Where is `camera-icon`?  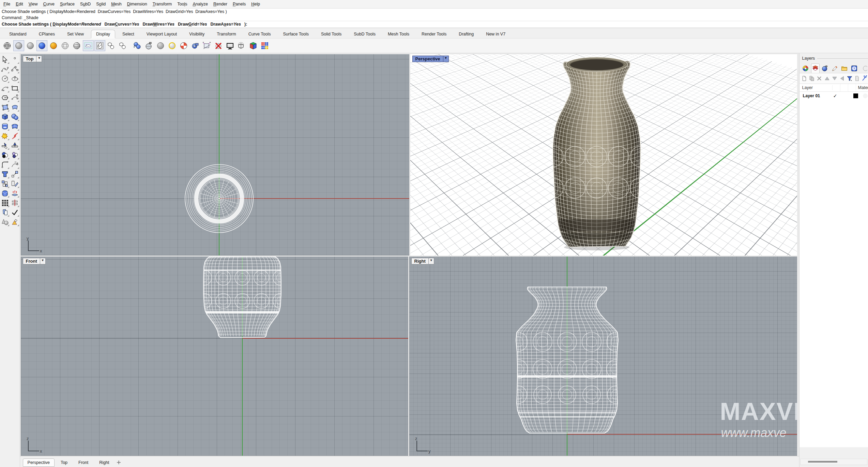 camera-icon is located at coordinates (195, 46).